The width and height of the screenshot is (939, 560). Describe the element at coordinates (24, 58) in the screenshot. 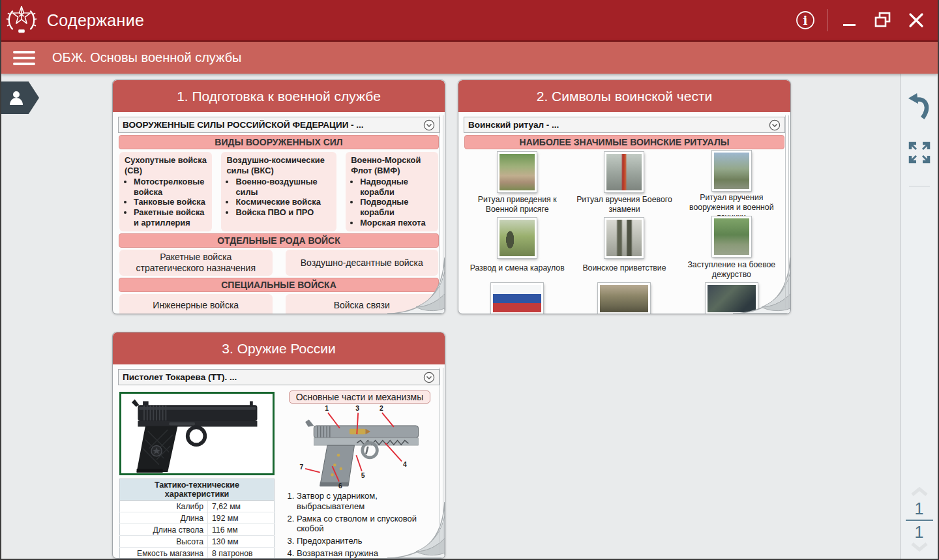

I see `hamburger-menu-button` at that location.